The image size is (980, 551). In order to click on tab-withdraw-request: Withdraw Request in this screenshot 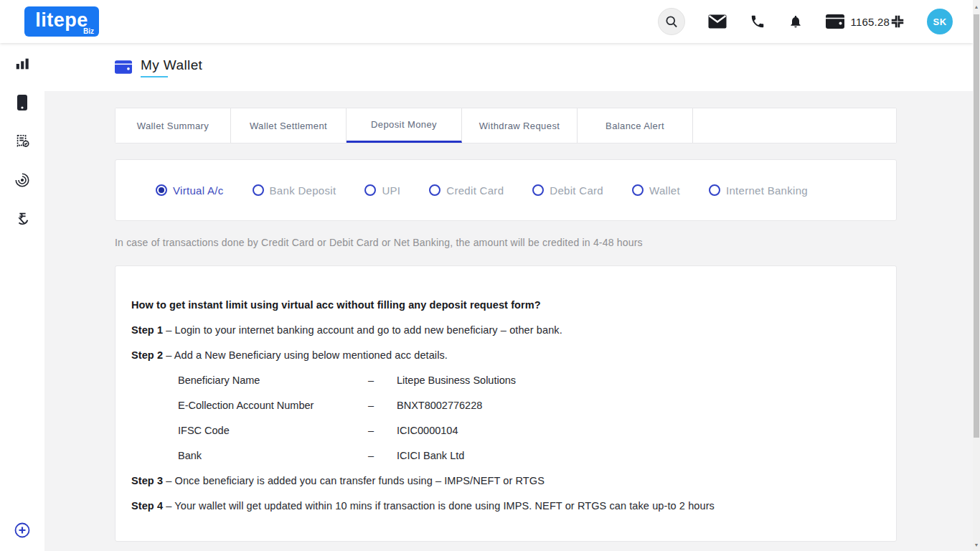, I will do `click(519, 126)`.